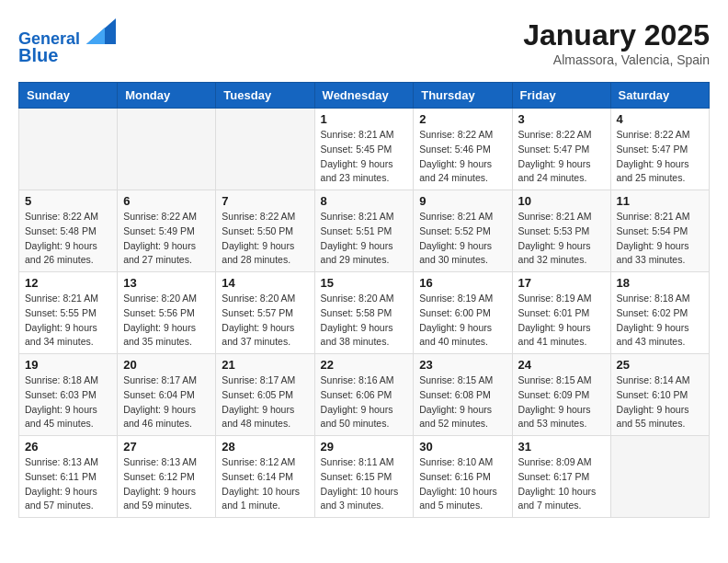 Image resolution: width=728 pixels, height=563 pixels. I want to click on day-info: Sunrise: 8:13 AM Sunset: 6:11 PM Dayligh…, so click(68, 484).